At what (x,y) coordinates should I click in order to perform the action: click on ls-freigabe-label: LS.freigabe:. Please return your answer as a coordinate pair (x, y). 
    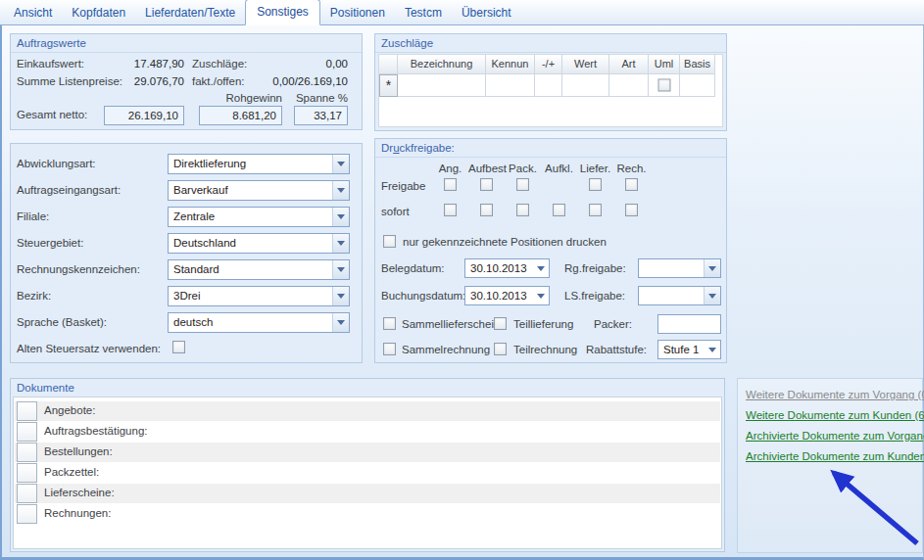
    Looking at the image, I should click on (595, 296).